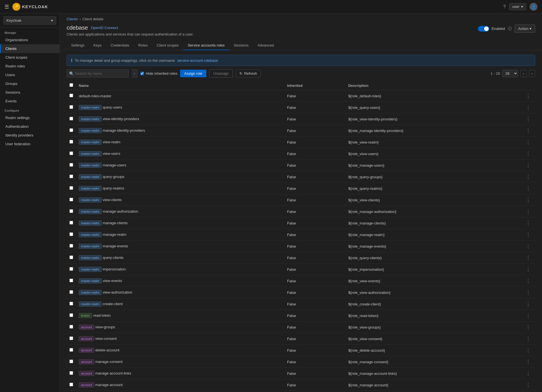  What do you see at coordinates (30, 20) in the screenshot?
I see `realm-dropdown: Keycloak ▾` at bounding box center [30, 20].